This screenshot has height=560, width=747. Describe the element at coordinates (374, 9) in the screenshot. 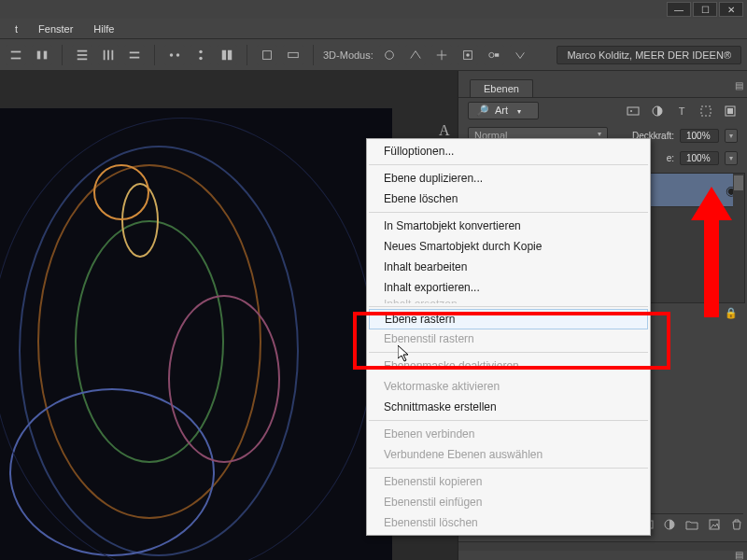

I see `window-titlebar: — ☐ ✕` at that location.